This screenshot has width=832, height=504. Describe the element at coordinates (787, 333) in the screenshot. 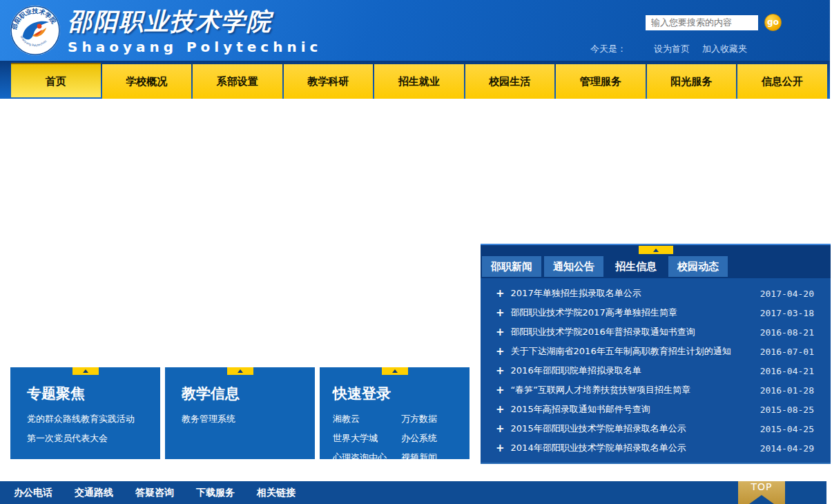

I see `news-item-date: 2016-08-21` at that location.